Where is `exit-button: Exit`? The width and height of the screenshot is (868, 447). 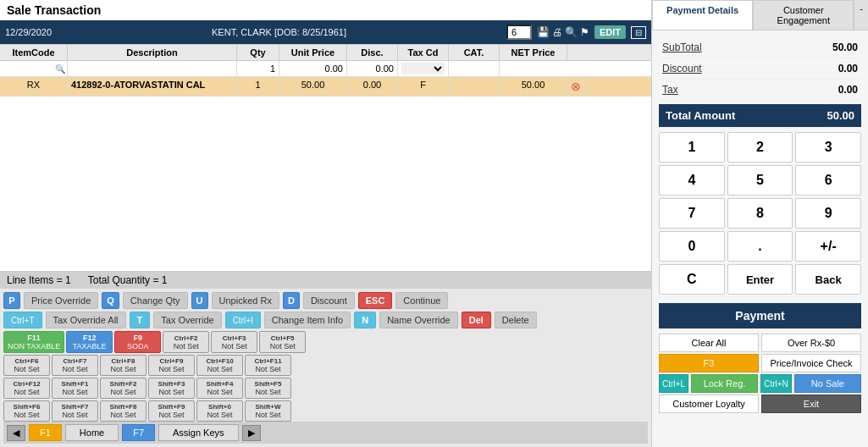 exit-button: Exit is located at coordinates (811, 404).